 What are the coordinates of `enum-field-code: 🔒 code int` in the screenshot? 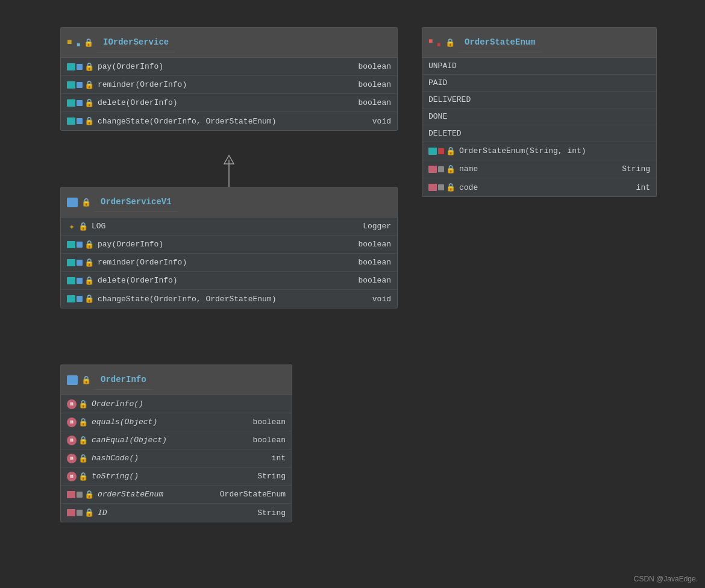 It's located at (539, 187).